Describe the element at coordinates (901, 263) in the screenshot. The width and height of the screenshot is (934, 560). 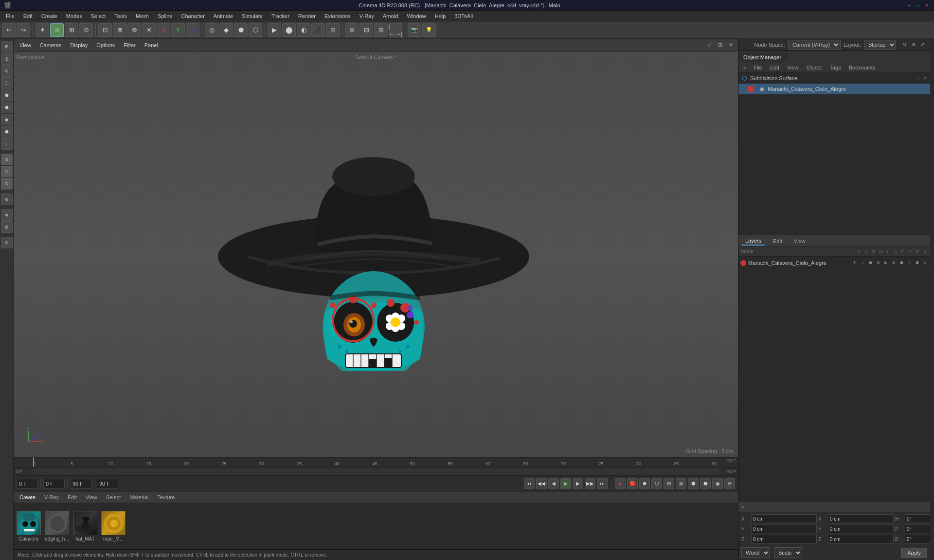
I see `layer-deform-btn: ⬟` at that location.